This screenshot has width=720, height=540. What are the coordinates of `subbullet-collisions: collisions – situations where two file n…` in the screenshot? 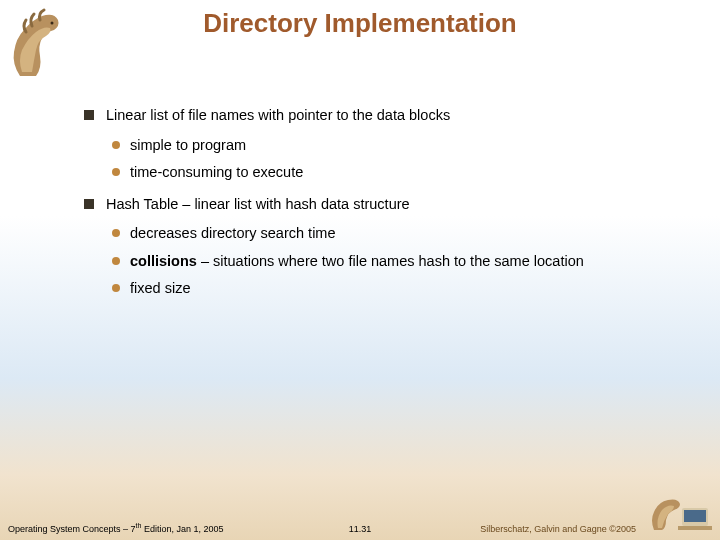 It's located at (396, 262).